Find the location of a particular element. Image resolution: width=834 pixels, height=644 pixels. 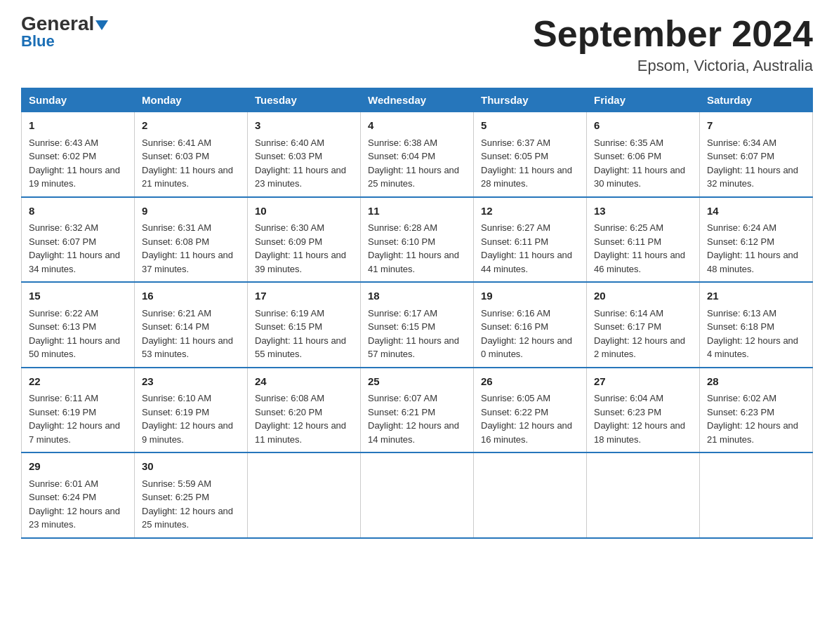

day-sunset: Sunset: 6:02 PM is located at coordinates (62, 156).